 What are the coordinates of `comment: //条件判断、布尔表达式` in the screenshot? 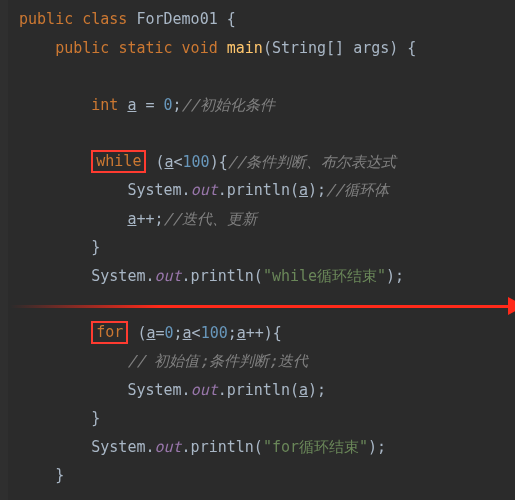 It's located at (312, 162).